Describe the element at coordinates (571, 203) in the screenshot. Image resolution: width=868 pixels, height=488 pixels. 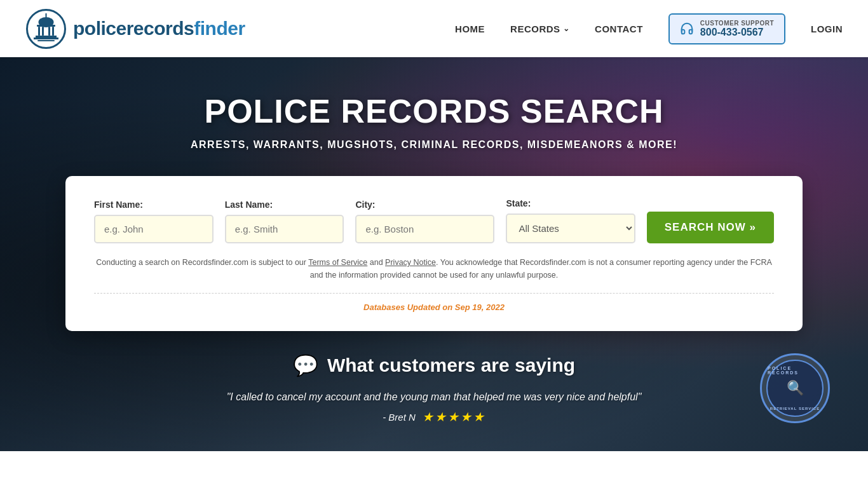
I see `state-label: State:` at that location.